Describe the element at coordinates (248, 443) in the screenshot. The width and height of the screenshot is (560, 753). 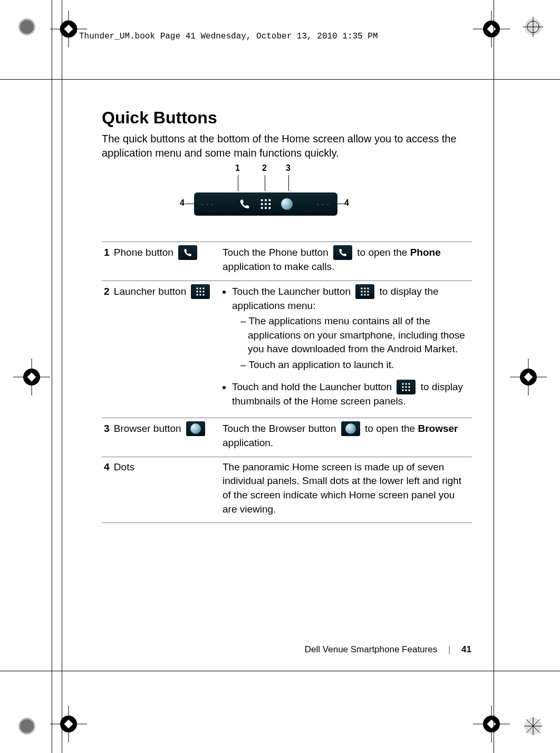
I see `row3-tail: application.` at that location.